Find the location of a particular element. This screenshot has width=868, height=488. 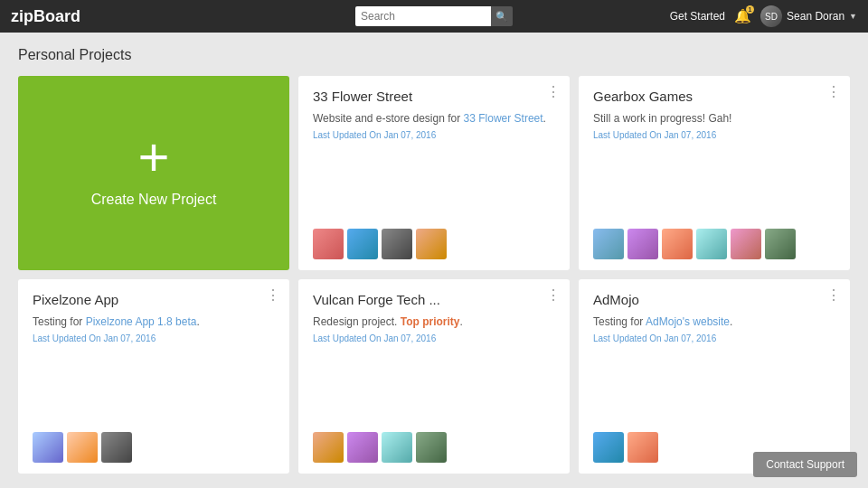

contact-support-button: Contact Support is located at coordinates (805, 465).